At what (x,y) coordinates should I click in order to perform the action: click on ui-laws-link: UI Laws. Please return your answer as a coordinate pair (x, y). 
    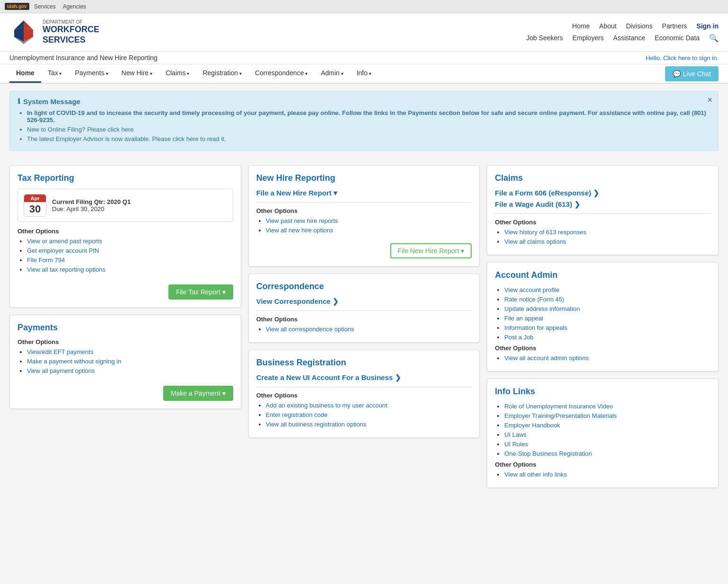
    Looking at the image, I should click on (516, 434).